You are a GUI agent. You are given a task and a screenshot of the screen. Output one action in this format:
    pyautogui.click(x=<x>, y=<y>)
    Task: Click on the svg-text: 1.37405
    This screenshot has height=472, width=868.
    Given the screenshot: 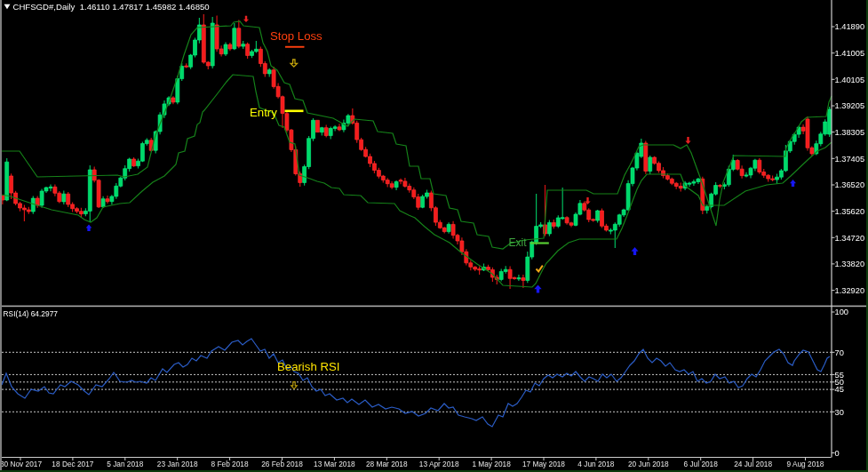 What is the action you would take?
    pyautogui.click(x=850, y=159)
    